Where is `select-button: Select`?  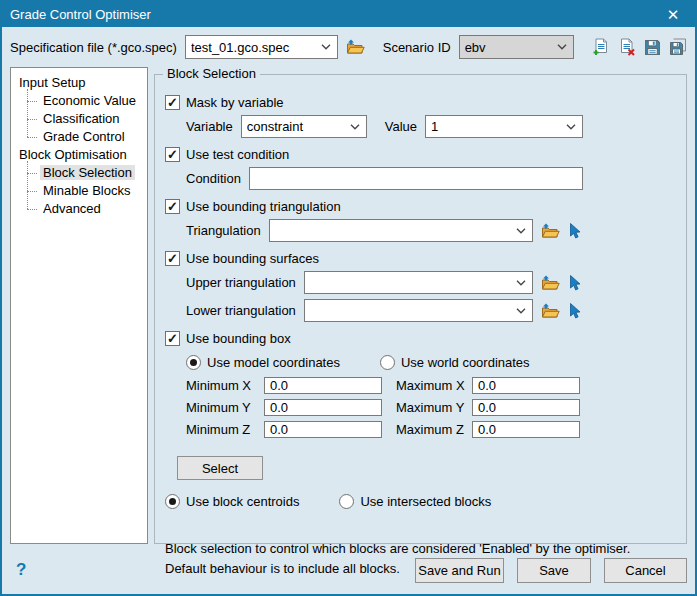
select-button: Select is located at coordinates (220, 468).